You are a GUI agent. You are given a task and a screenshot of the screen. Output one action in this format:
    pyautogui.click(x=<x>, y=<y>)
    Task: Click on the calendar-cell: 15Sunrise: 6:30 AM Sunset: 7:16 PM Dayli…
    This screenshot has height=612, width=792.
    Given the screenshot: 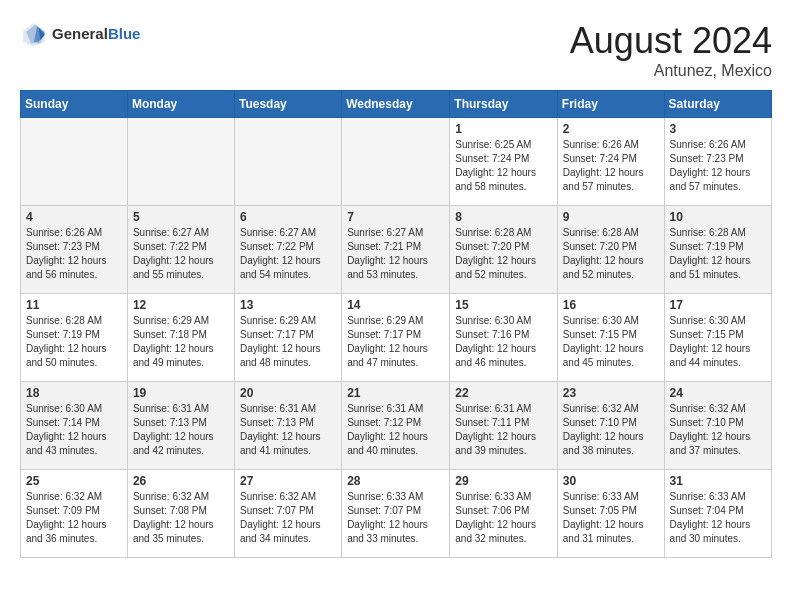 What is the action you would take?
    pyautogui.click(x=504, y=338)
    